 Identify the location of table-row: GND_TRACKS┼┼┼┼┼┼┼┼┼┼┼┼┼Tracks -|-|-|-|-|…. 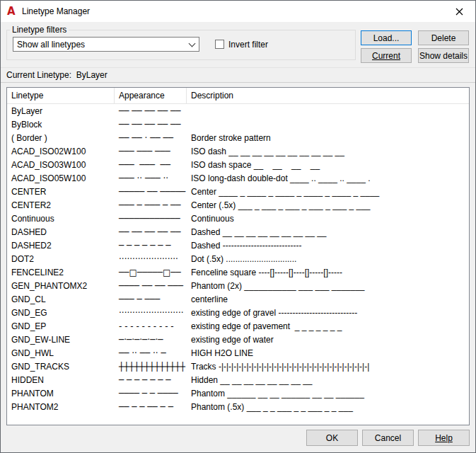
(238, 367).